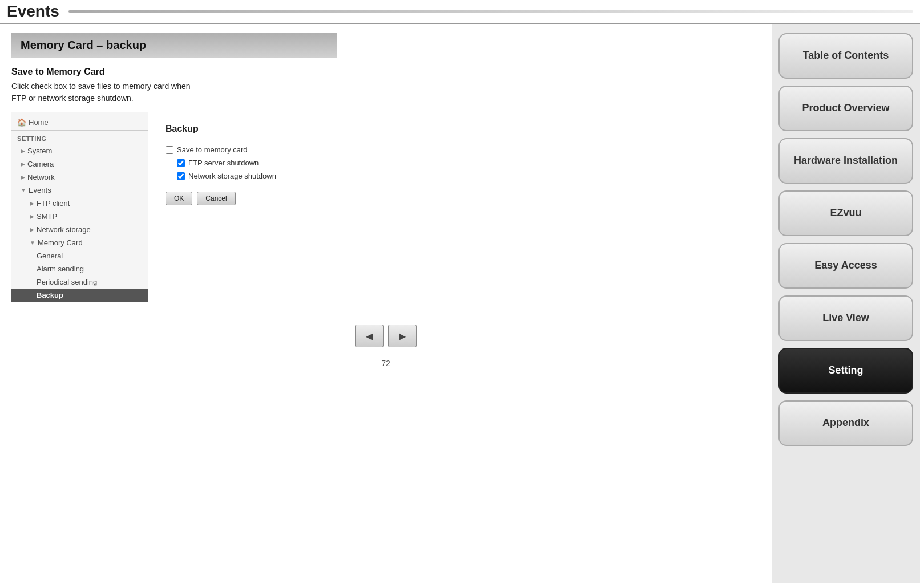 The height and width of the screenshot is (588, 920). I want to click on panel-title: Backup, so click(454, 129).